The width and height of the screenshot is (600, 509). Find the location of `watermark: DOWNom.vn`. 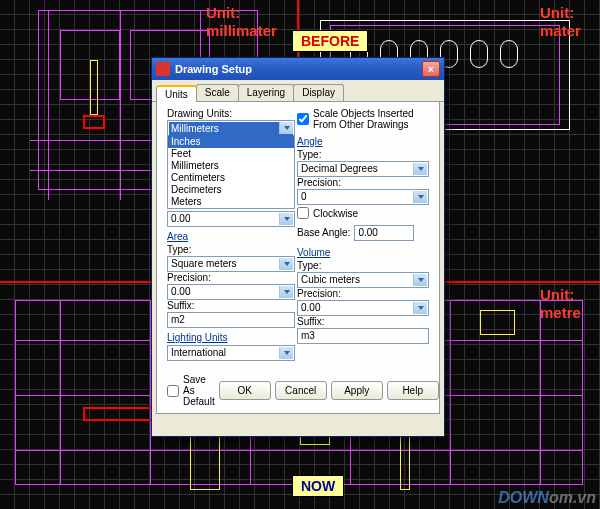

watermark: DOWNom.vn is located at coordinates (547, 498).